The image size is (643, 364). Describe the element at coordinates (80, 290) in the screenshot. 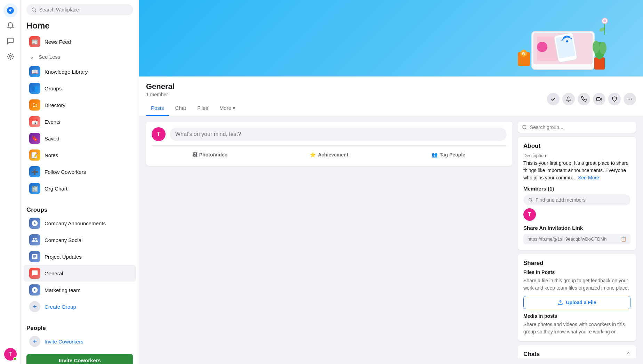

I see `sidebar-group-marketing-team: Marketing team` at that location.